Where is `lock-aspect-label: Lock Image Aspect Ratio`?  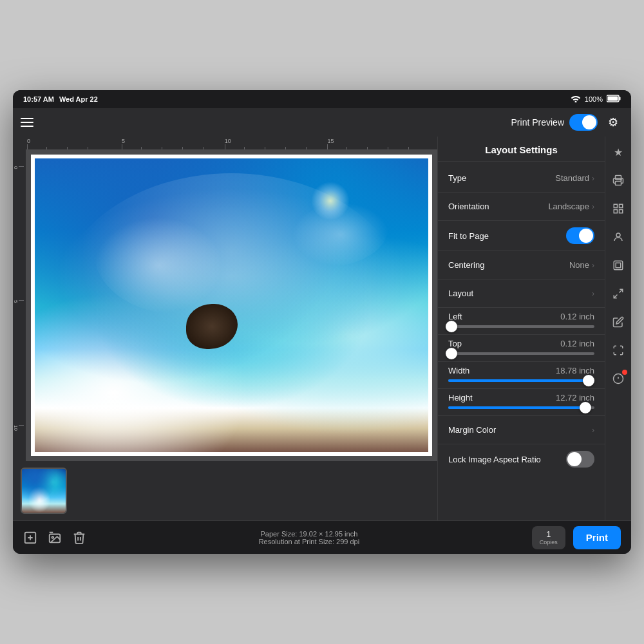 lock-aspect-label: Lock Image Aspect Ratio is located at coordinates (495, 460).